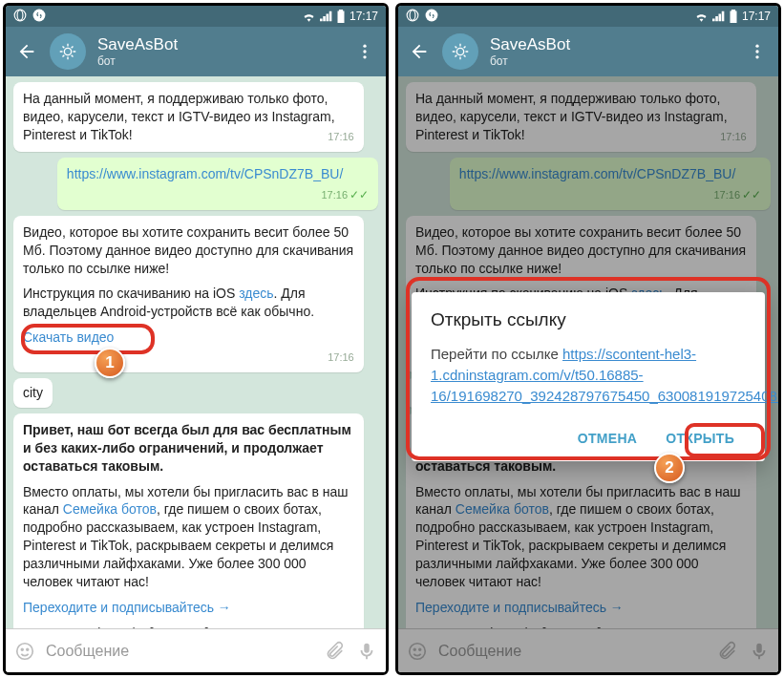 Image resolution: width=784 pixels, height=678 pixels. Describe the element at coordinates (334, 651) in the screenshot. I see `attach-icon` at that location.